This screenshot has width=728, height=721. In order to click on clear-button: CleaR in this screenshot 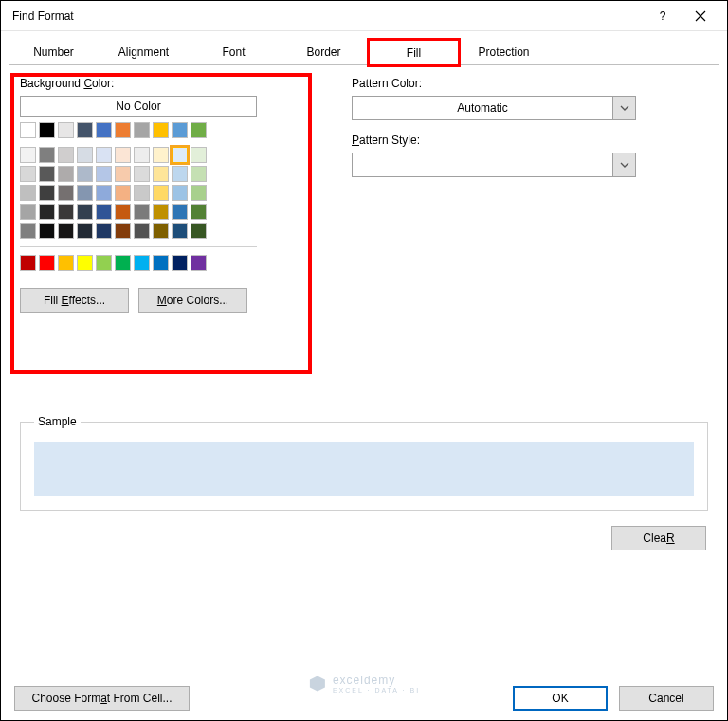, I will do `click(659, 538)`.